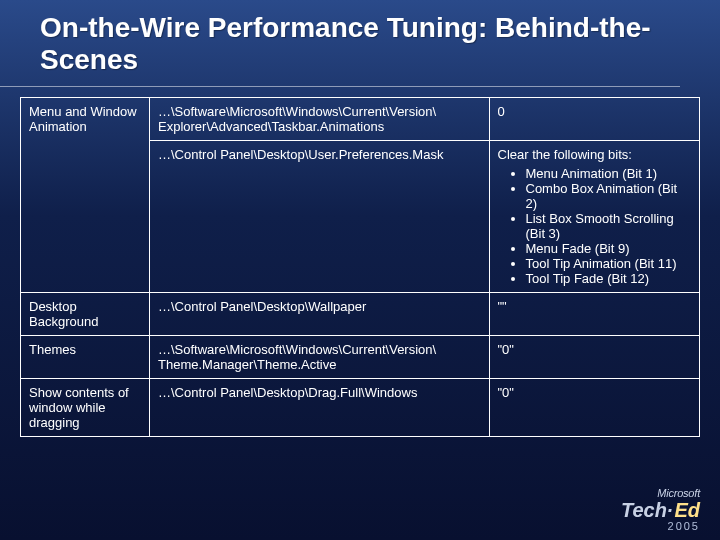 This screenshot has height=540, width=720. What do you see at coordinates (320, 217) in the screenshot?
I see `row-path: …\Control Panel\Desktop\User.Preferences…` at bounding box center [320, 217].